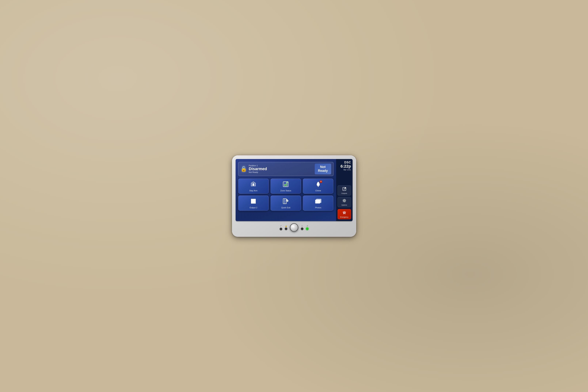 This screenshot has height=392, width=588. Describe the element at coordinates (281, 169) in the screenshot. I see `arm-state-label: Disarmed` at that location.